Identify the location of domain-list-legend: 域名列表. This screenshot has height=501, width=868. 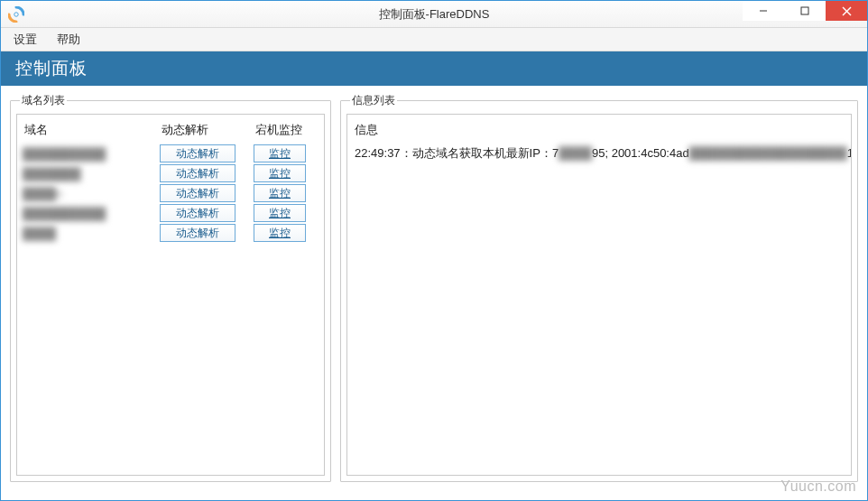
(43, 101).